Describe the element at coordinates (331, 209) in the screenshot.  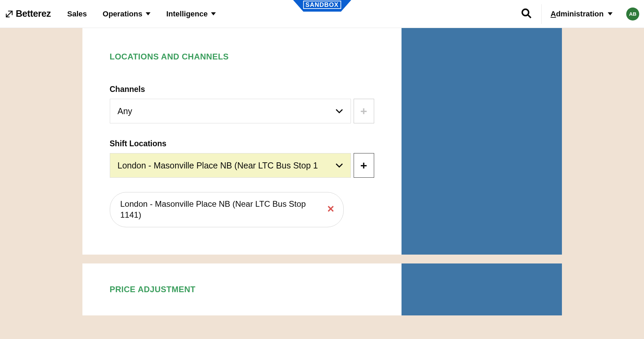
I see `close-icon` at that location.